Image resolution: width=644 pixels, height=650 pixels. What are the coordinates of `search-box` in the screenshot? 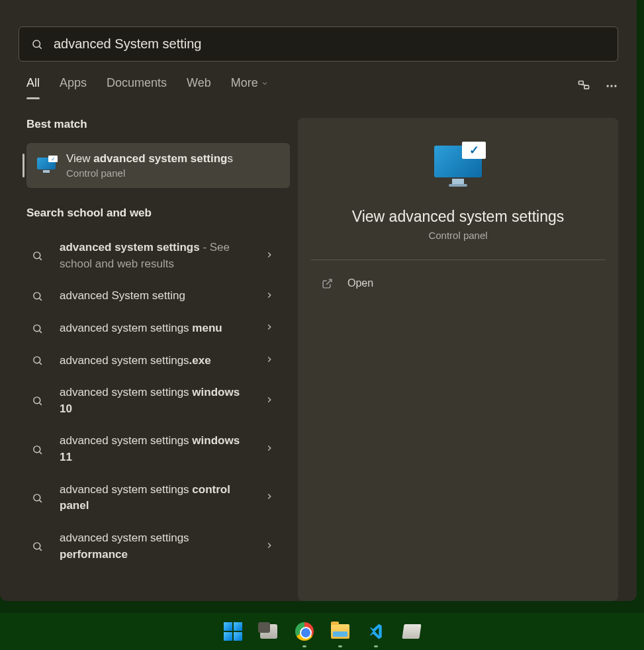 It's located at (318, 44).